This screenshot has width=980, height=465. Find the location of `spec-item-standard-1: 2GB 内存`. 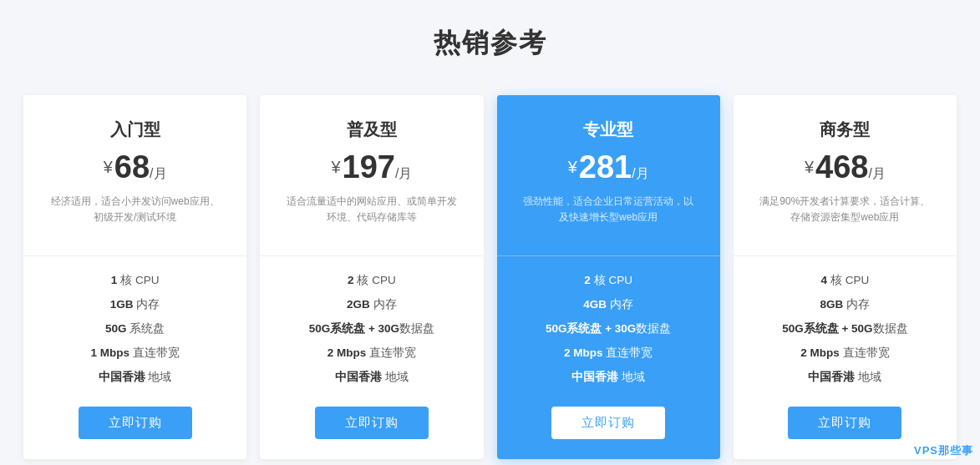

spec-item-standard-1: 2GB 内存 is located at coordinates (372, 306).